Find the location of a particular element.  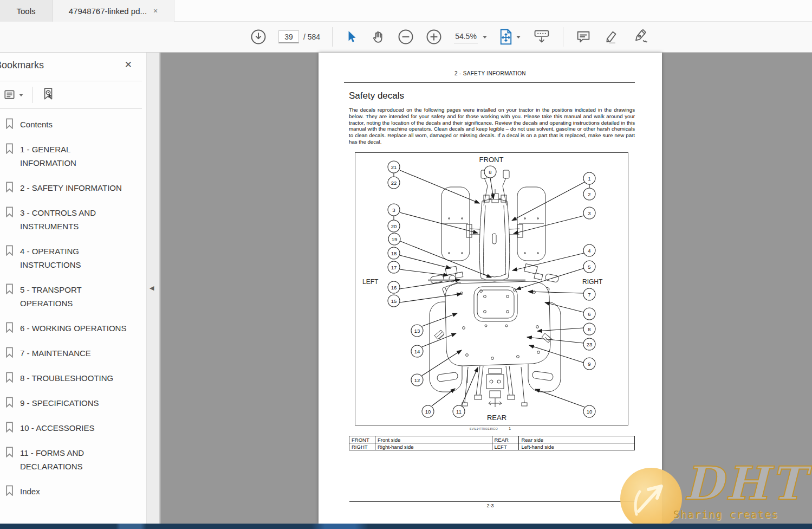

figure-caption: SVIL14TR00139GO 1 is located at coordinates (490, 428).